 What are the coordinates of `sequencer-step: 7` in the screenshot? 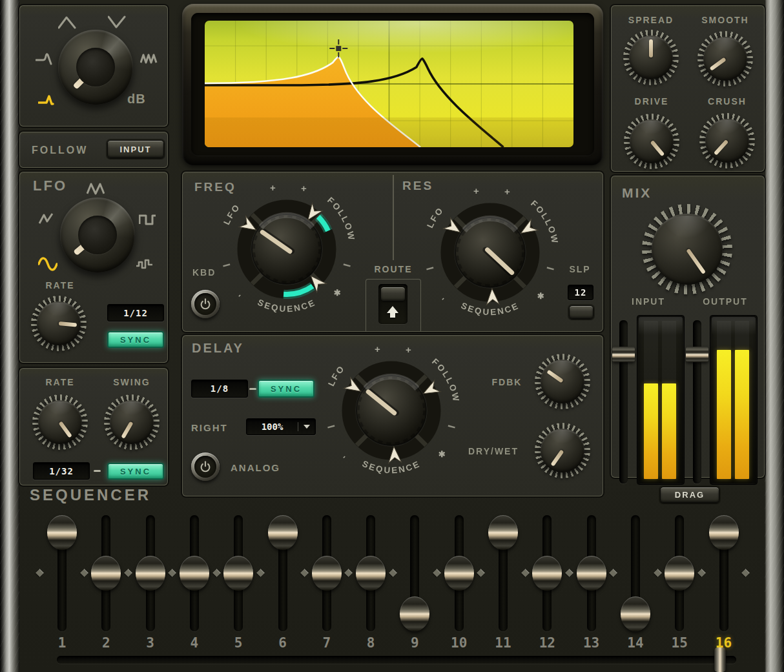 It's located at (327, 591).